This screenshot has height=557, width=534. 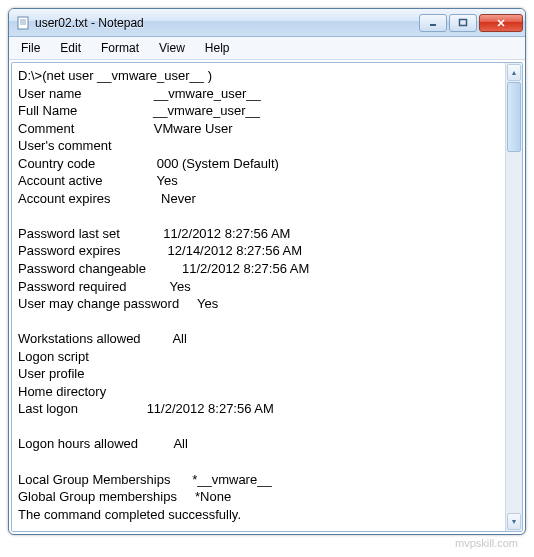 I want to click on scroll-thumb, so click(x=514, y=117).